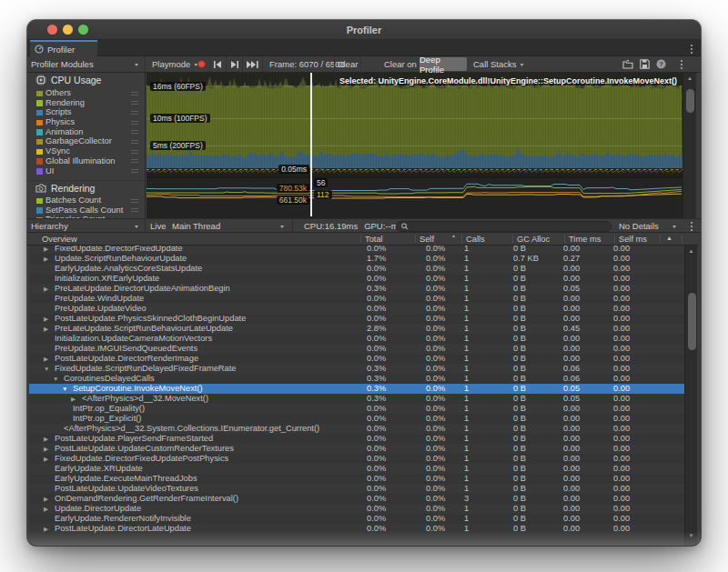  What do you see at coordinates (357, 338) in the screenshot?
I see `table-row: Initialization.UpdateCameraMotionVectors…` at bounding box center [357, 338].